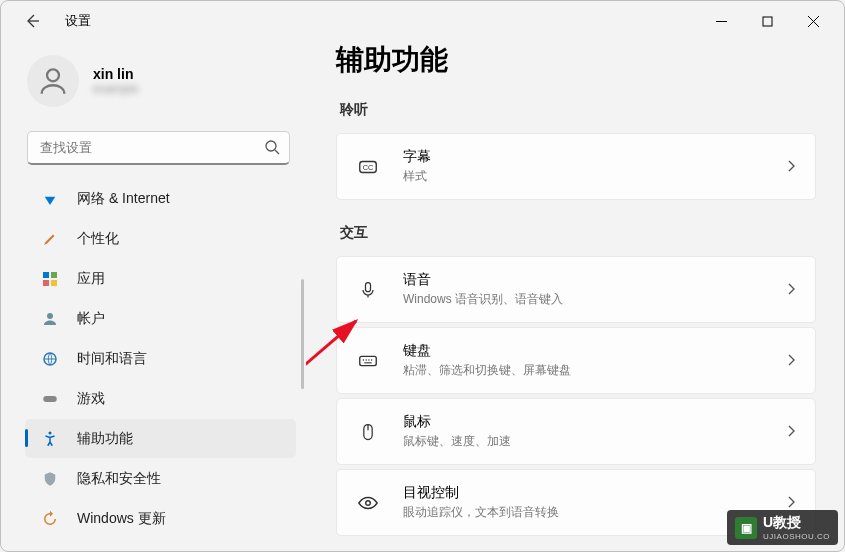  I want to click on sidebar-scrollbar, so click(302, 334).